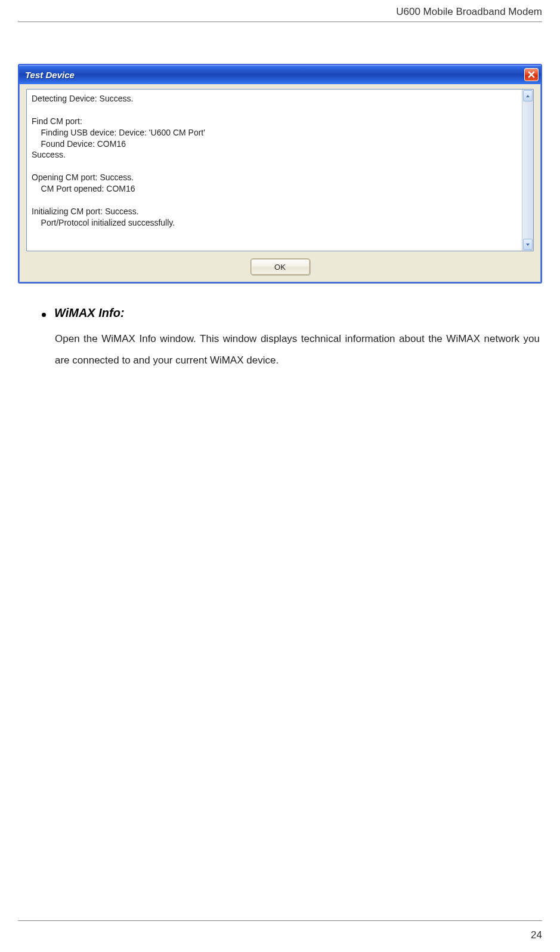 The height and width of the screenshot is (952, 560). What do you see at coordinates (280, 920) in the screenshot?
I see `footer-divider` at bounding box center [280, 920].